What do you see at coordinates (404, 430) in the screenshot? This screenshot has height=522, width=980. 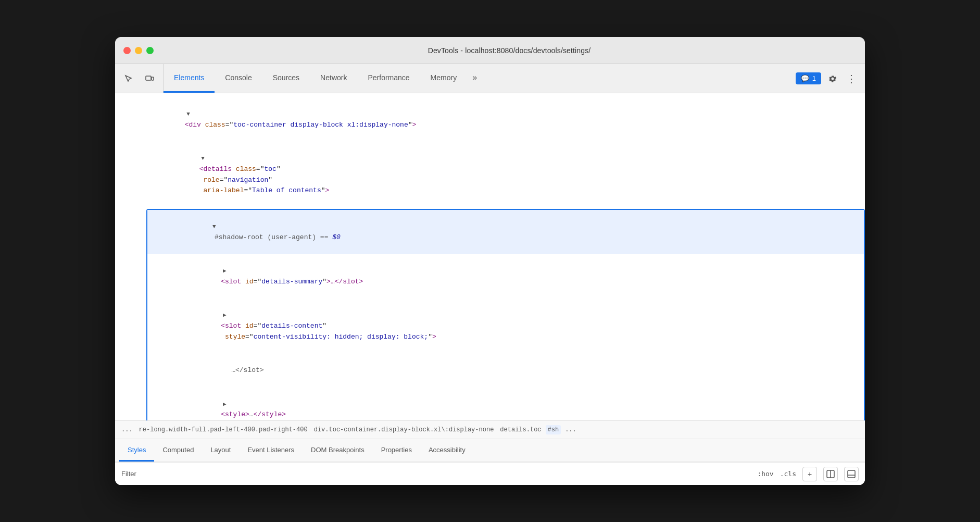 I see `breadcrumb-item-1: div.toc-container.display-block.xl\:disp…` at bounding box center [404, 430].